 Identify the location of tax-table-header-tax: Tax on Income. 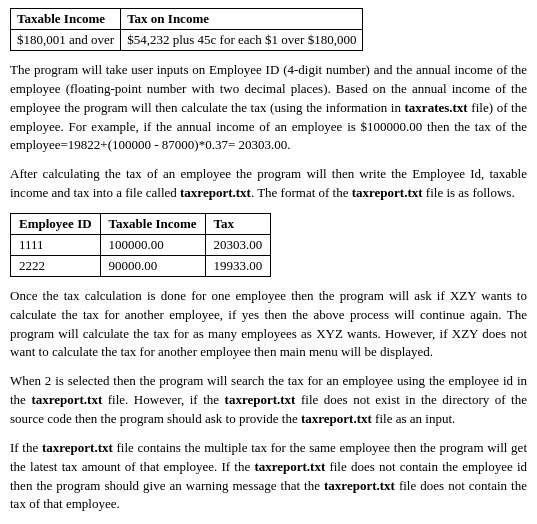
(242, 20).